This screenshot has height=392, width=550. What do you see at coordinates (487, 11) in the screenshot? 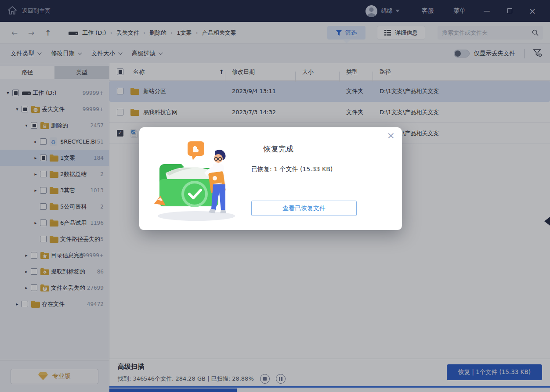
I see `minimize-button: —` at bounding box center [487, 11].